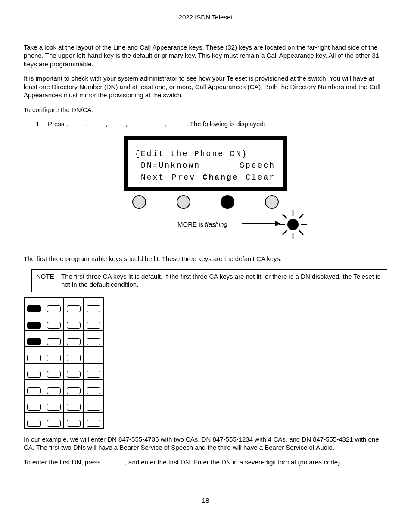 This screenshot has width=411, height=532. I want to click on more-label-pre: MORE is, so click(191, 224).